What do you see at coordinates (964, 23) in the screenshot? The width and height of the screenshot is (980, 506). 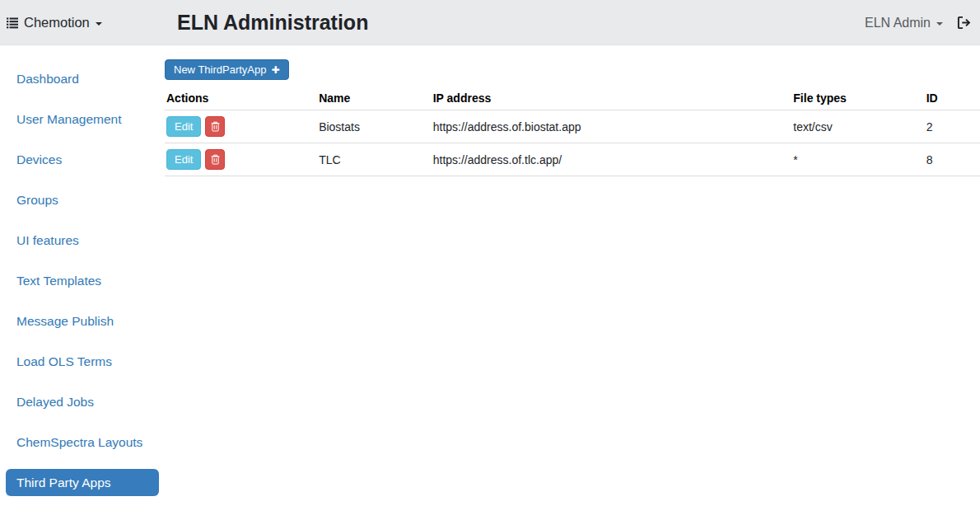 I see `sign-out-button` at bounding box center [964, 23].